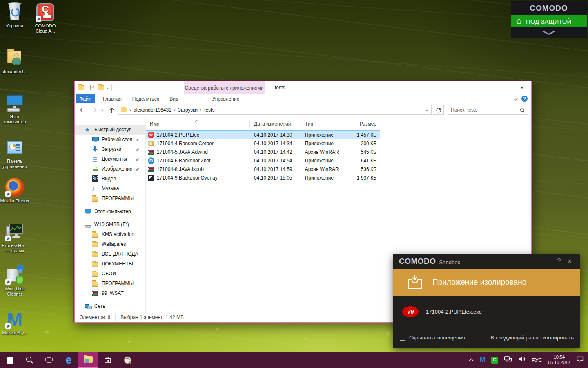  Describe the element at coordinates (15, 154) in the screenshot. I see `desktop-icon-control-panel: Панель управления` at that location.